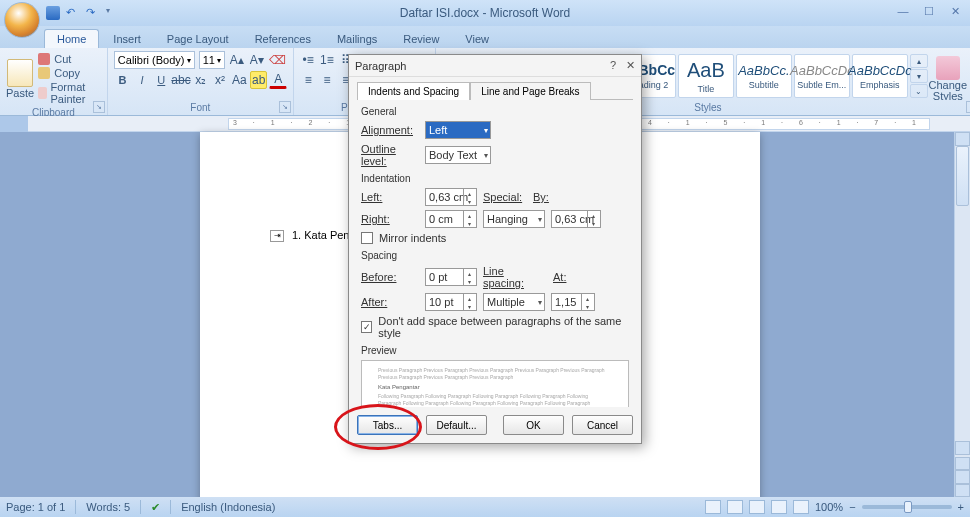  Describe the element at coordinates (237, 60) in the screenshot. I see `grow-font-button: A▴` at that location.